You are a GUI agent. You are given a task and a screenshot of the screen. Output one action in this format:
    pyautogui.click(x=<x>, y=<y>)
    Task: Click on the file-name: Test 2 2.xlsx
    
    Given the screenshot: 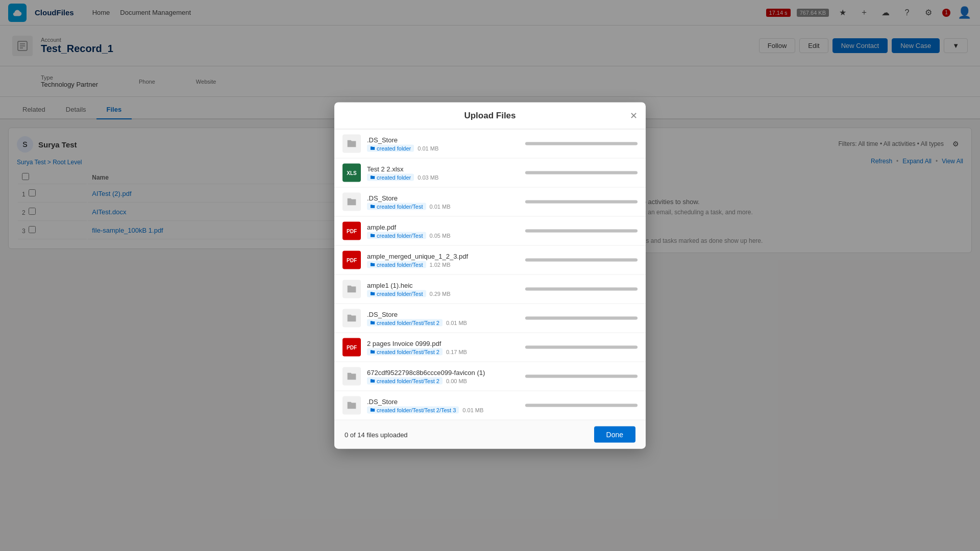 What is the action you would take?
    pyautogui.click(x=443, y=168)
    